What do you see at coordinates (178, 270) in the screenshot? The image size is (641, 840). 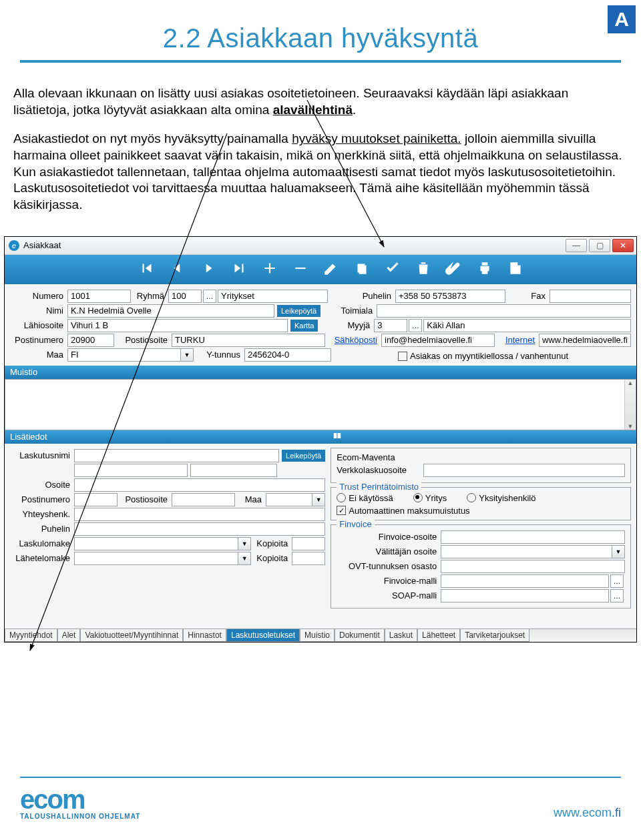 I see `prev-icon` at bounding box center [178, 270].